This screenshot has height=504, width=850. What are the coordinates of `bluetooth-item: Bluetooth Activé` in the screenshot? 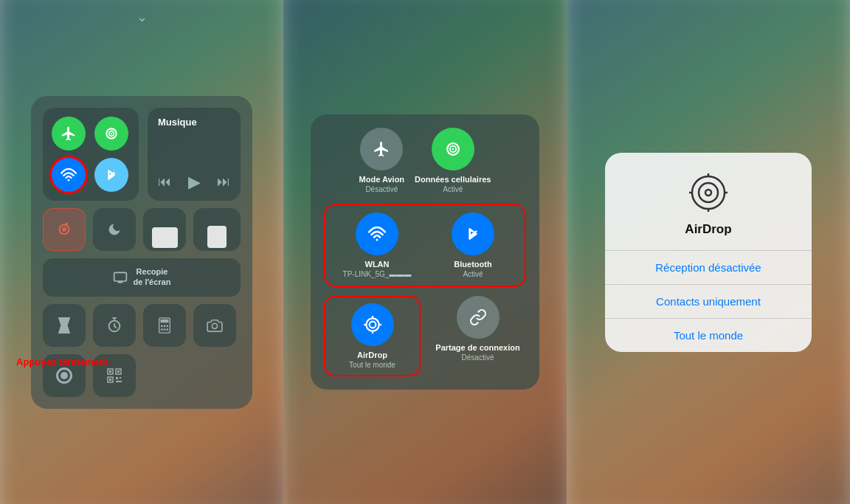 It's located at (473, 245).